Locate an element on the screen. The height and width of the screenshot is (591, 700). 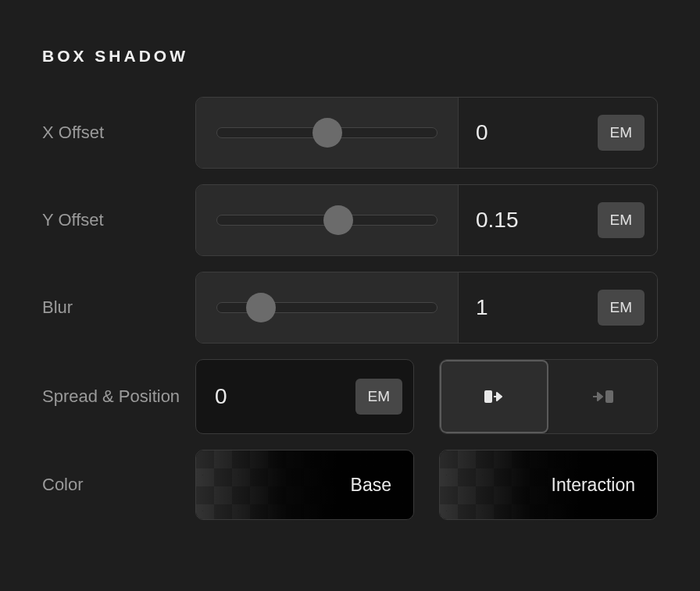
arrow-in-icon is located at coordinates (603, 397).